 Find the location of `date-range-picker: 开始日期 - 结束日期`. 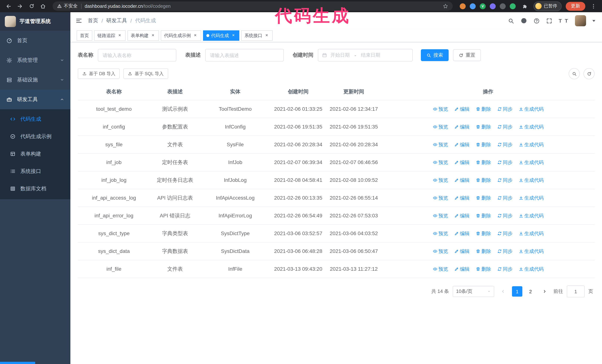

date-range-picker: 开始日期 - 结束日期 is located at coordinates (365, 55).